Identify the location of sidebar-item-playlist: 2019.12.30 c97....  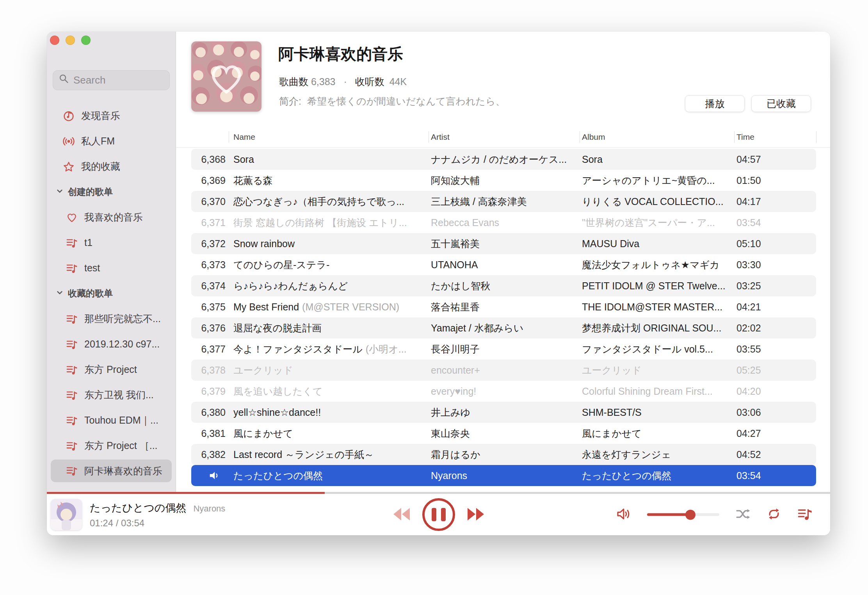
(111, 344).